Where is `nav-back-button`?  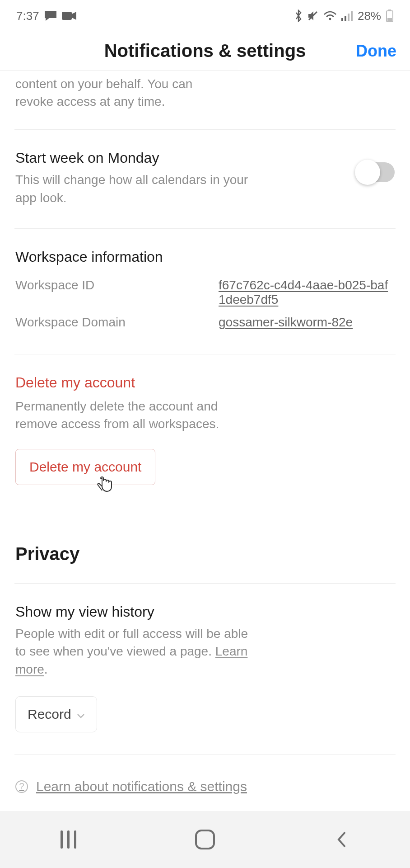 nav-back-button is located at coordinates (342, 840).